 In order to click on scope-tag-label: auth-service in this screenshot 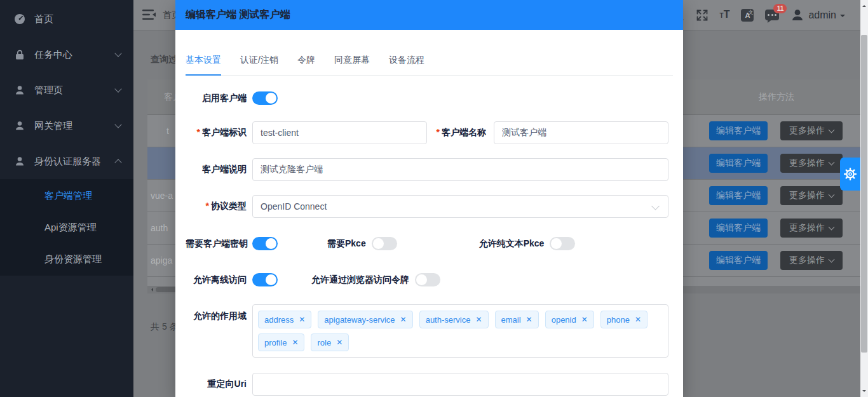, I will do `click(449, 320)`.